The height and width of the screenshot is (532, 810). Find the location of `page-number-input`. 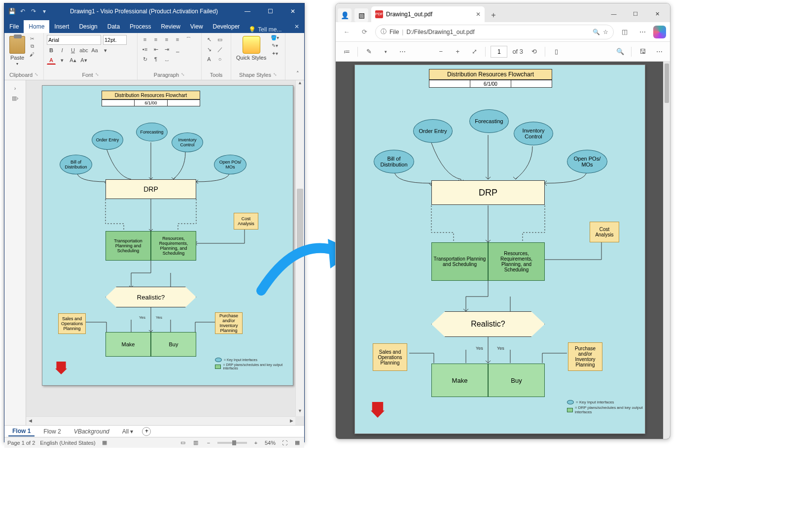

page-number-input is located at coordinates (499, 52).